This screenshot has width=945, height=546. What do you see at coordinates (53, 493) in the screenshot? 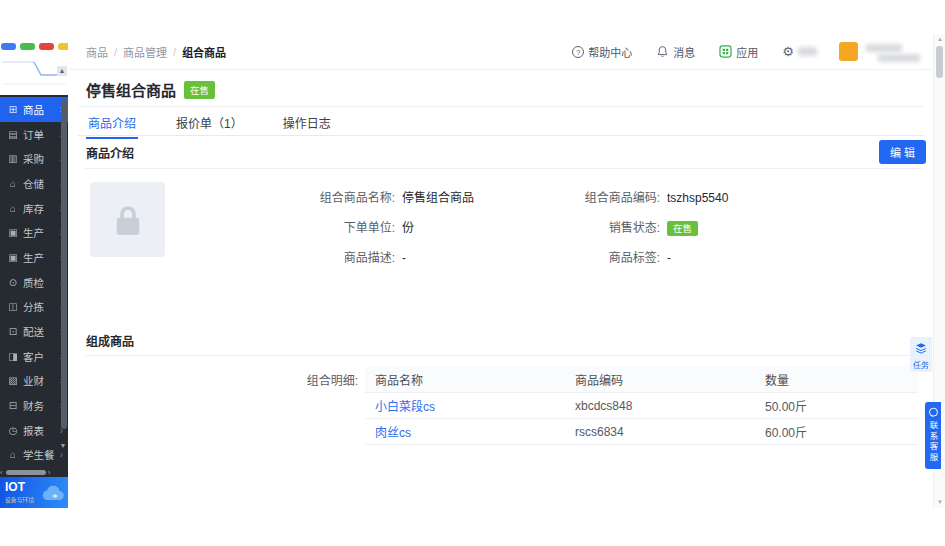
I see `cloud-icon` at bounding box center [53, 493].